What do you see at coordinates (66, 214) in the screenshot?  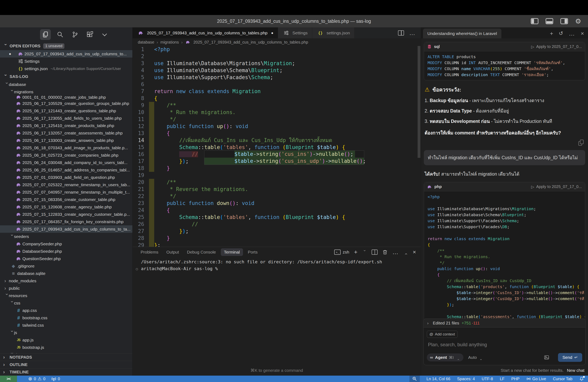 I see `tree-file-item: 2025_07_15_122833_create_agency_customer…` at bounding box center [66, 214].